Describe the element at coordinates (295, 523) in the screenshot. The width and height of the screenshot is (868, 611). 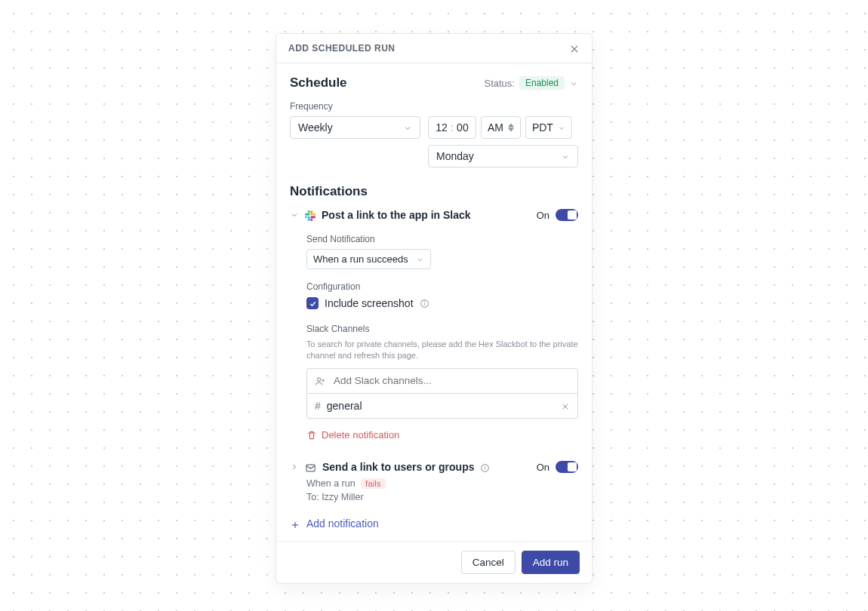
I see `plus-icon` at that location.